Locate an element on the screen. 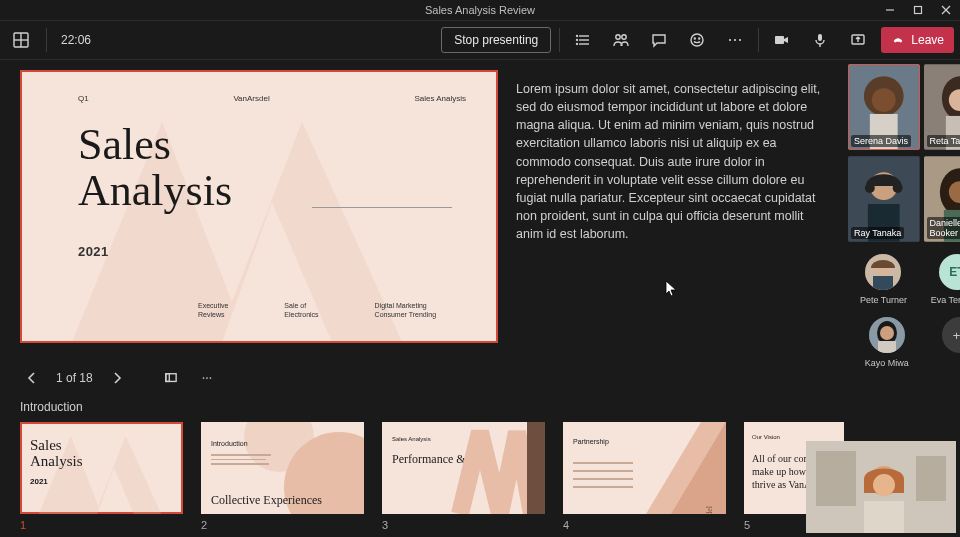  maximize-button is located at coordinates (918, 10).